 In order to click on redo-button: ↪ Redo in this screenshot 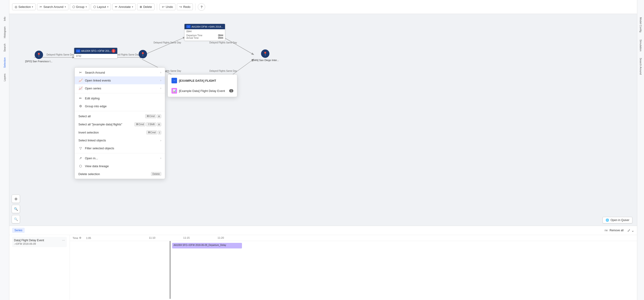, I will do `click(185, 7)`.